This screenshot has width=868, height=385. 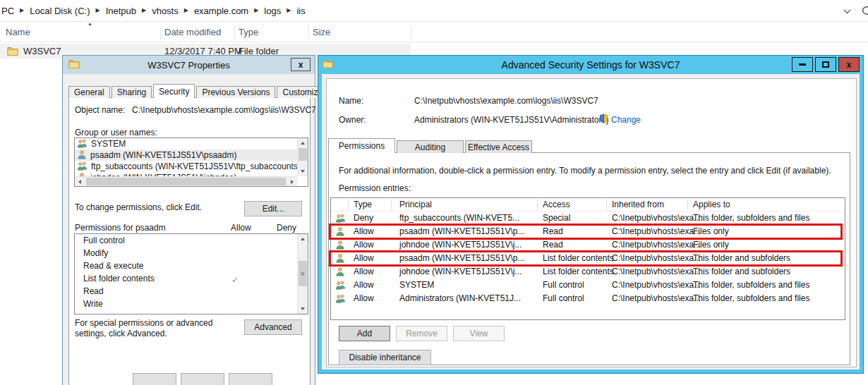 What do you see at coordinates (361, 145) in the screenshot?
I see `tab-permissions: Permissions` at bounding box center [361, 145].